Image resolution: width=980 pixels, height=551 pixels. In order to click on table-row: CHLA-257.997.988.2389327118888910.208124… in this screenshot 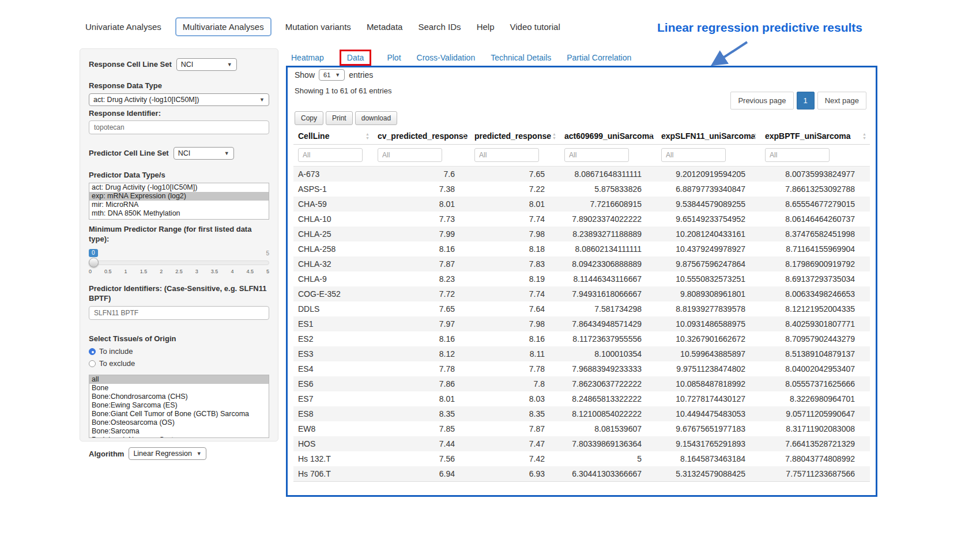, I will do `click(582, 234)`.